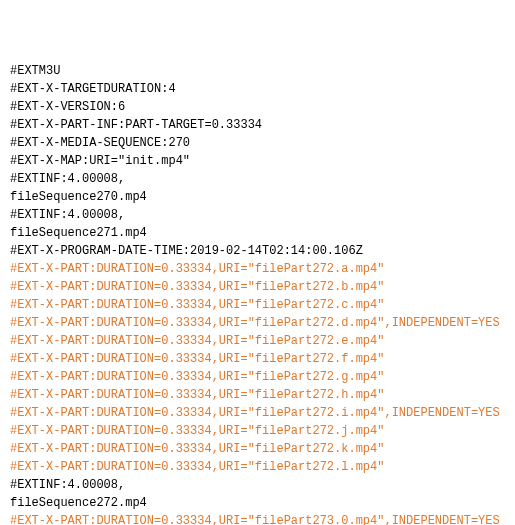 The width and height of the screenshot is (515, 525). I want to click on playlist-line: #EXT-X-PROGRAM-DATE-TIME:2019-02-14T02:1…, so click(258, 251).